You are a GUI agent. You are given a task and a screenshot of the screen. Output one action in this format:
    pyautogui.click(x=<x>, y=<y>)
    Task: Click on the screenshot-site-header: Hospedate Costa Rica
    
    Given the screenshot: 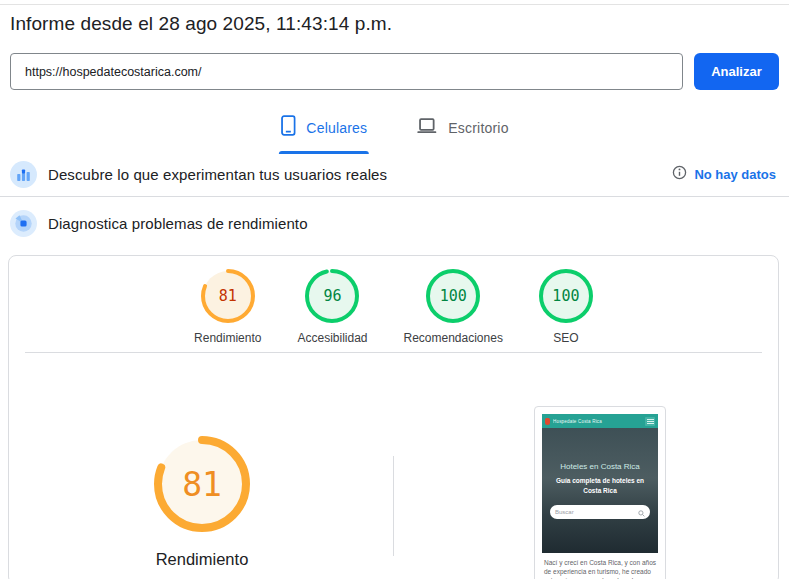 What is the action you would take?
    pyautogui.click(x=600, y=421)
    